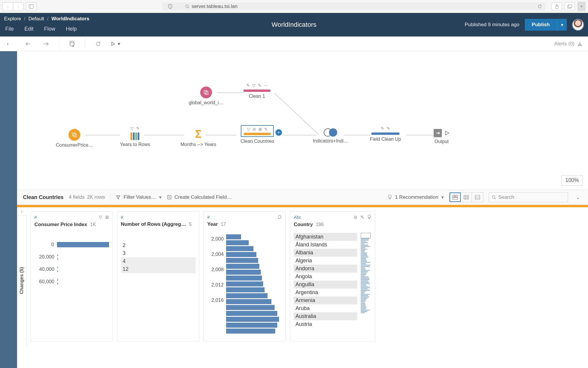 This screenshot has height=368, width=588. Describe the element at coordinates (122, 217) in the screenshot. I see `number-type-icon: #` at that location.